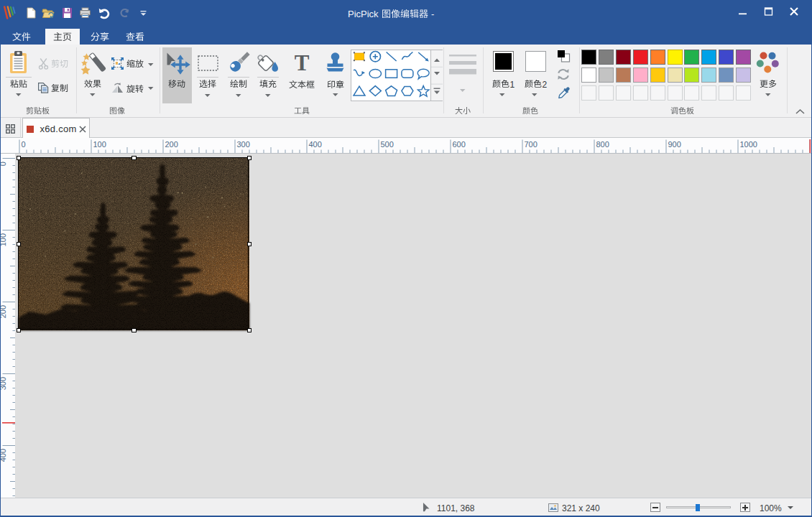 The width and height of the screenshot is (812, 517). Describe the element at coordinates (4, 455) in the screenshot. I see `svg-text: 400` at that location.